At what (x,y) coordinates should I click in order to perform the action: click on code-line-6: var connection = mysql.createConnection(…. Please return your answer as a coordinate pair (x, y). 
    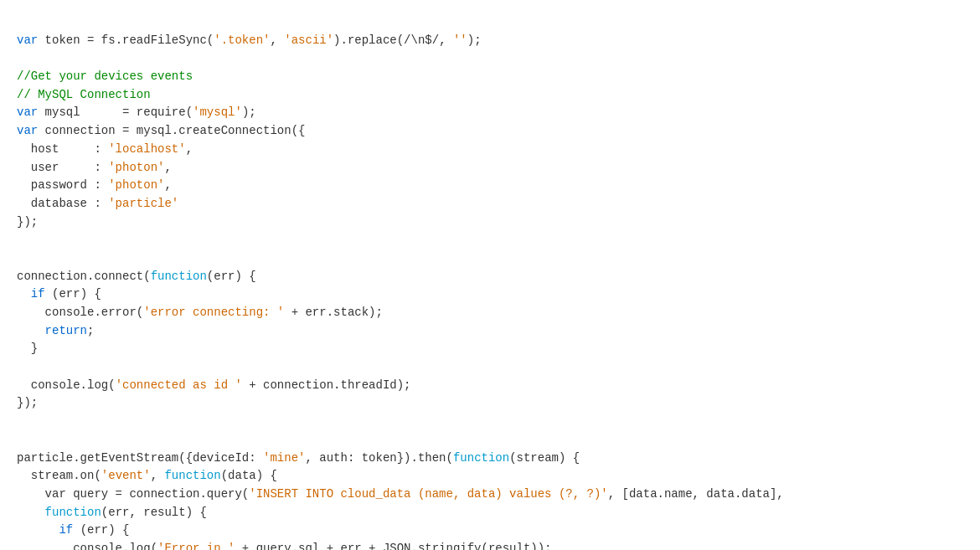
    Looking at the image, I should click on (161, 131).